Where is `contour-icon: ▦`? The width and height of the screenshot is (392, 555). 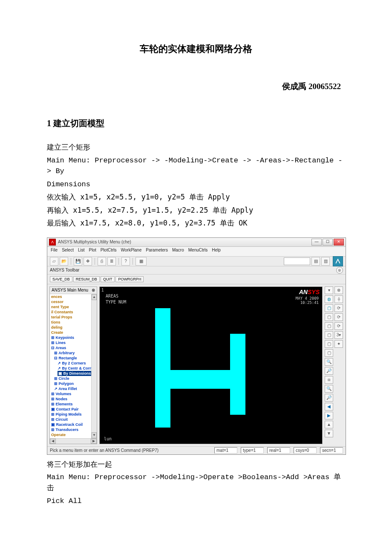 contour-icon: ▦ is located at coordinates (141, 261).